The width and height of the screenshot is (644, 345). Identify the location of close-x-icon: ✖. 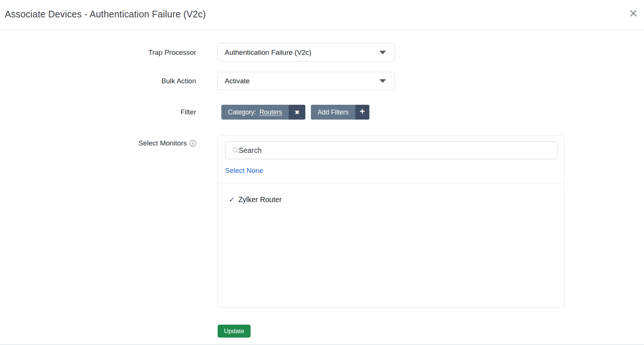
(297, 113).